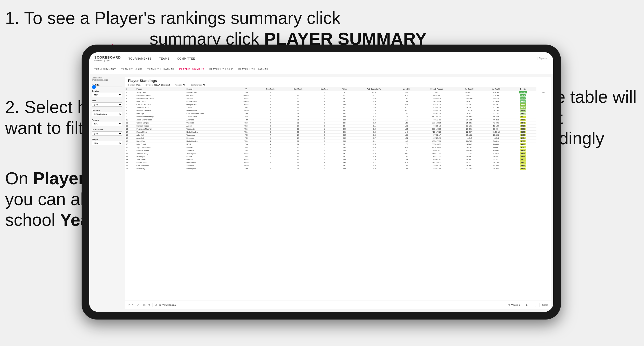 The height and width of the screenshot is (346, 644). What do you see at coordinates (138, 305) in the screenshot?
I see `back-icon: ◁` at bounding box center [138, 305].